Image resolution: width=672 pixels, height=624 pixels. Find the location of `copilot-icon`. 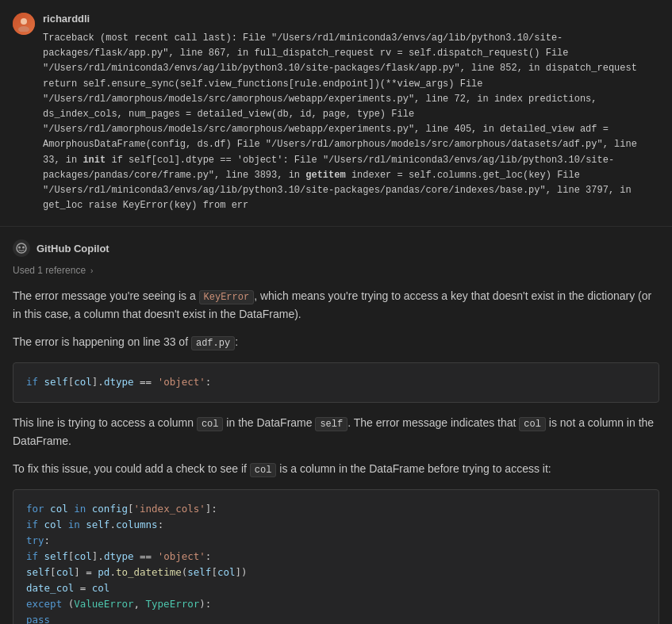

copilot-icon is located at coordinates (21, 248).